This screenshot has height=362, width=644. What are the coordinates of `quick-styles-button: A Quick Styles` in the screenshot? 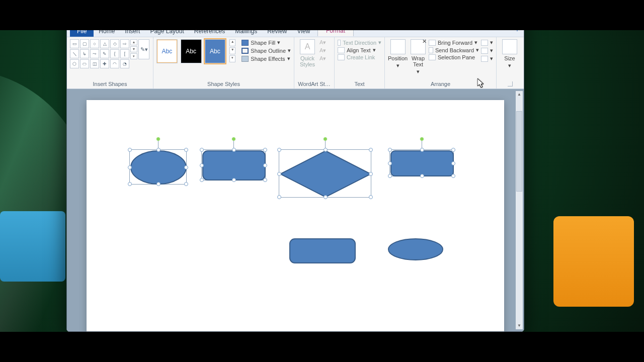 It's located at (307, 53).